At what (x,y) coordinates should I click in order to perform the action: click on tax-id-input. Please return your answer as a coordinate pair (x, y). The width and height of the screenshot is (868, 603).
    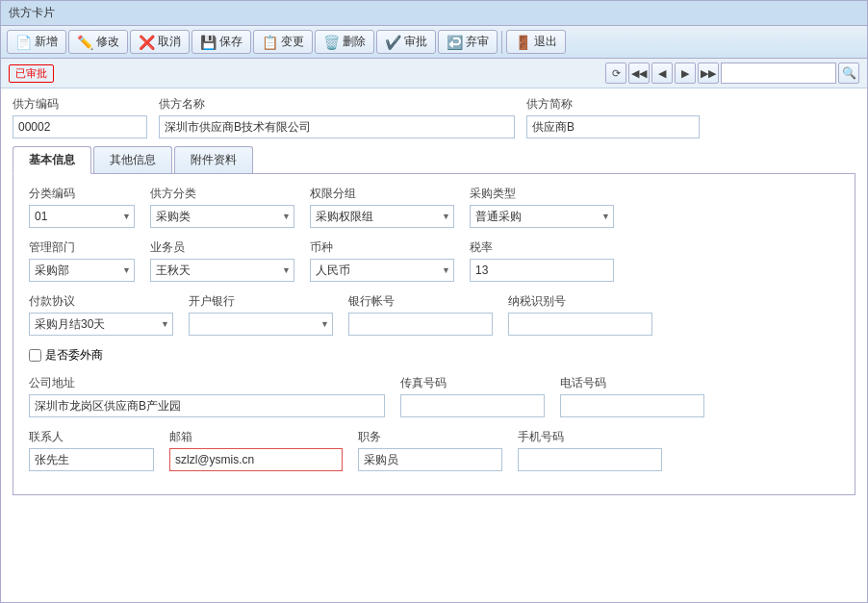
    Looking at the image, I should click on (580, 324).